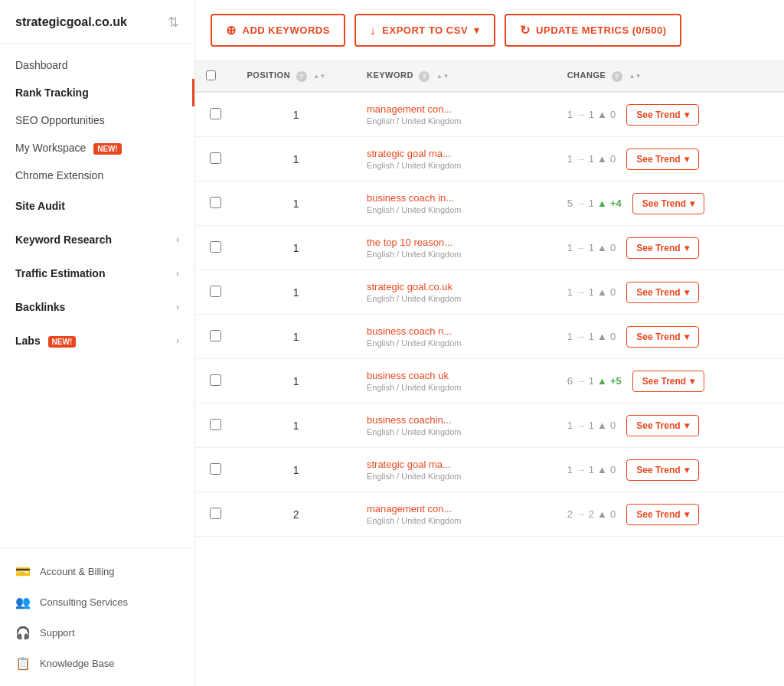  What do you see at coordinates (97, 341) in the screenshot?
I see `sidebar-item-labs: Labs NEW! ›` at bounding box center [97, 341].